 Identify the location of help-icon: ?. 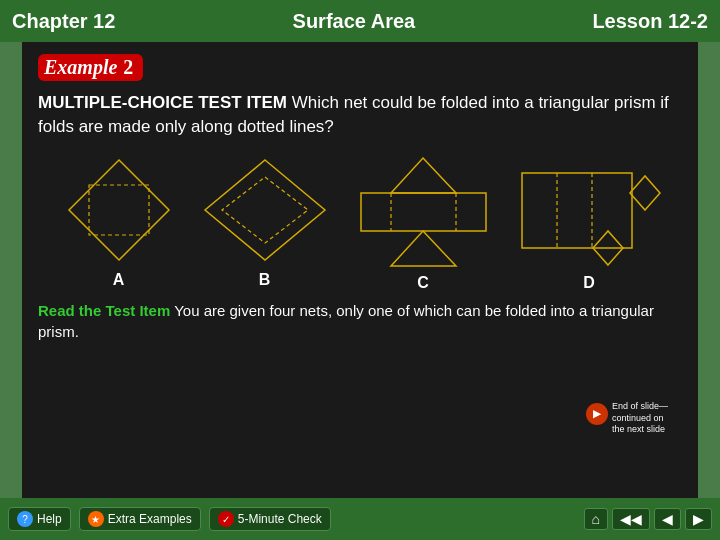
(25, 519).